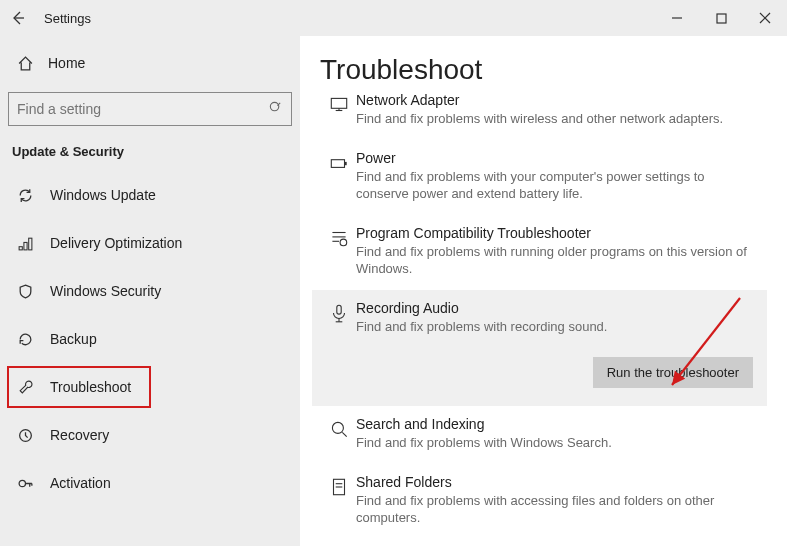 The width and height of the screenshot is (787, 546). Describe the element at coordinates (25, 436) in the screenshot. I see `recovery-icon` at that location.